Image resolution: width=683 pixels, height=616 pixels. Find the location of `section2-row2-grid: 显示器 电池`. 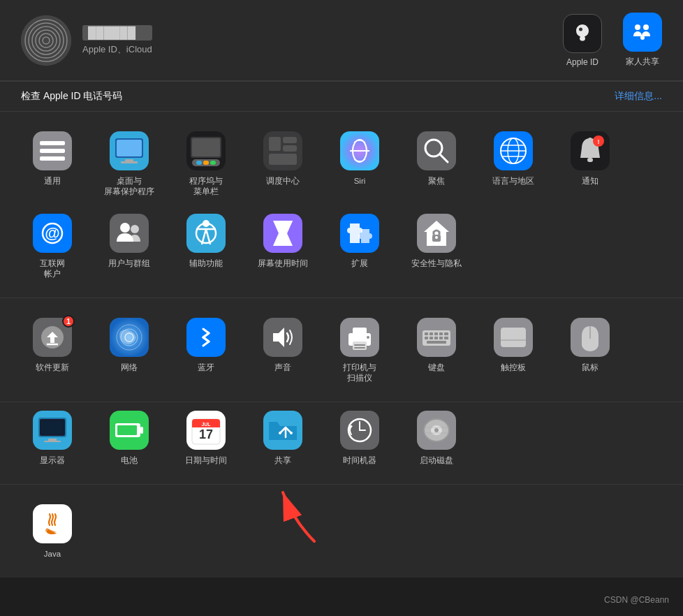

section2-row2-grid: 显示器 电池 is located at coordinates (342, 439).